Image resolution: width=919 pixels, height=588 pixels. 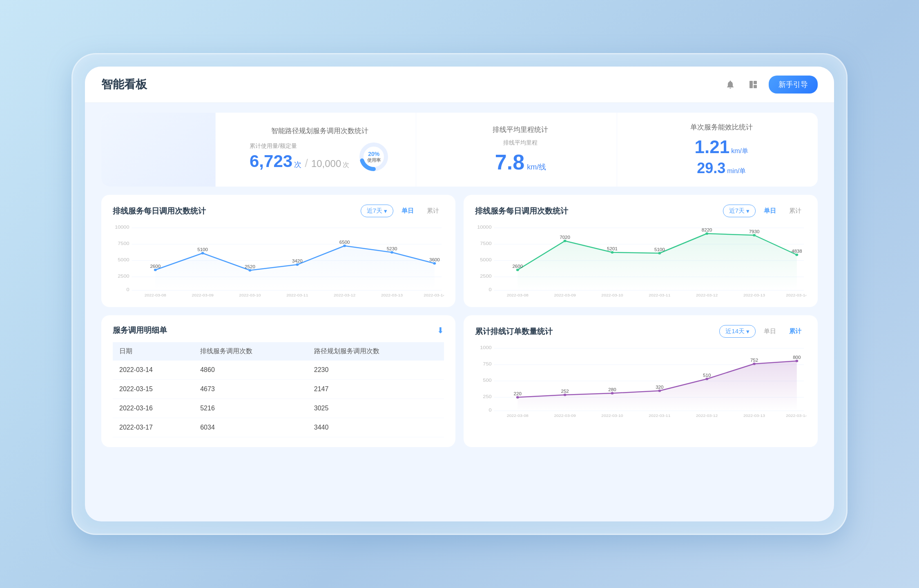 What do you see at coordinates (518, 394) in the screenshot?
I see `svg-text: 220` at bounding box center [518, 394].